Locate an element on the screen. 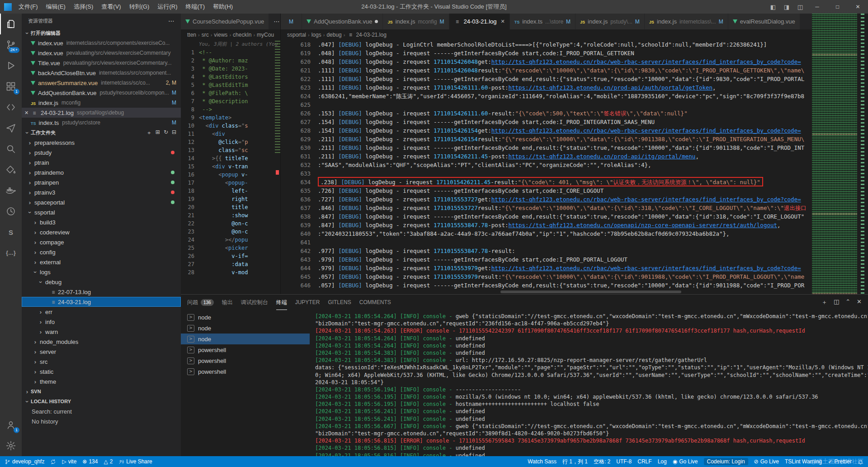 The image size is (868, 467). sass-icon: S is located at coordinates (11, 232).